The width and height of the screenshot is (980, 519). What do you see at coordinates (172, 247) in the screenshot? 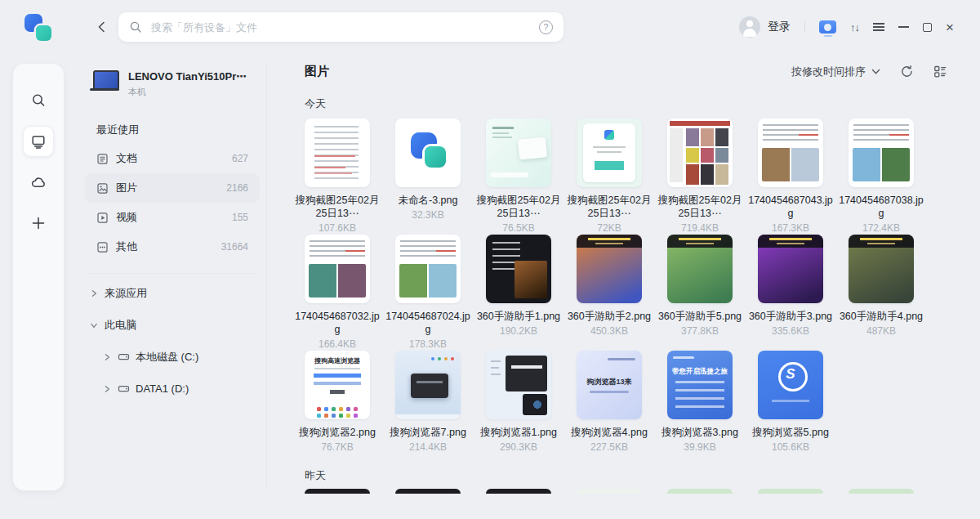
I see `sidebar-item-others: 其他31664` at bounding box center [172, 247].